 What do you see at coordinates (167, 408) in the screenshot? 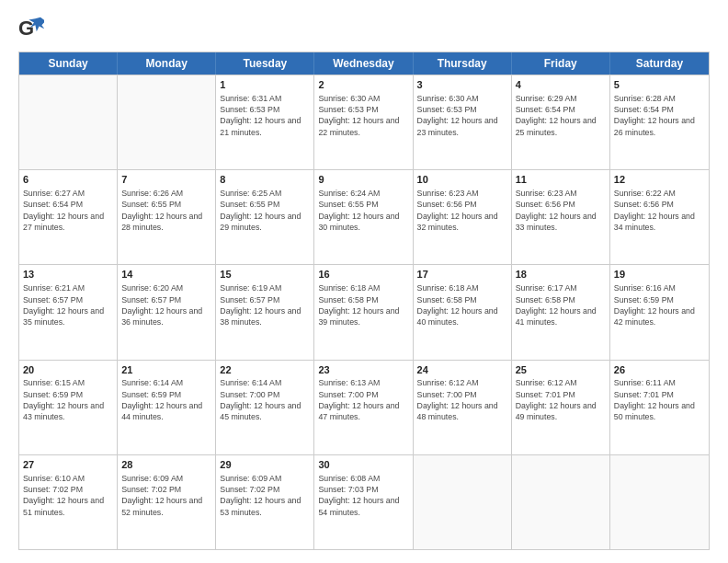
I see `cal-cell: 21Sunrise: 6:14 AMSunset: 6:59 PMDayligh…` at bounding box center [167, 408].